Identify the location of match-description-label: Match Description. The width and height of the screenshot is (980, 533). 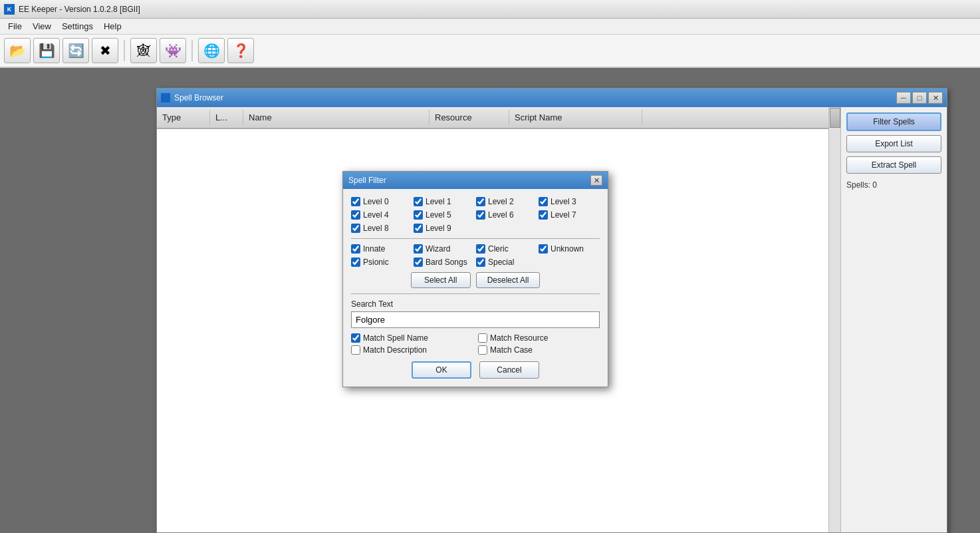
(395, 350).